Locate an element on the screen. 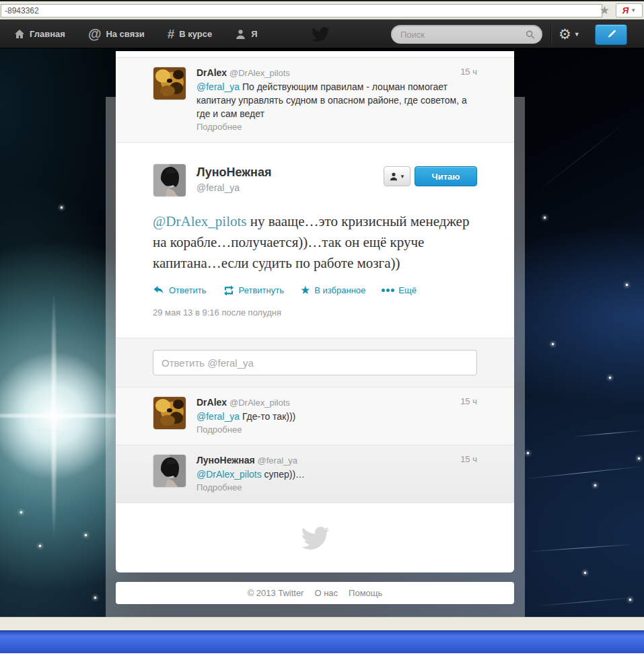  nav-item-label: На связи is located at coordinates (125, 34).